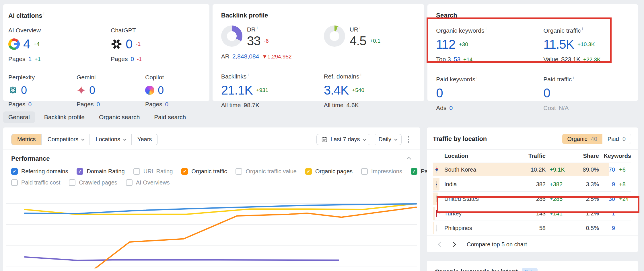  I want to click on granularity-button: Daily, so click(388, 140).